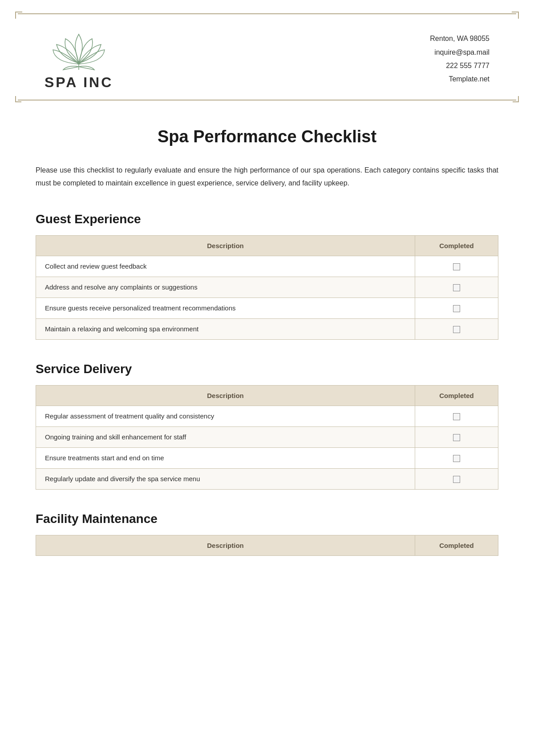 This screenshot has height=756, width=534. I want to click on section-title-facility: Facility Maintenance, so click(267, 519).